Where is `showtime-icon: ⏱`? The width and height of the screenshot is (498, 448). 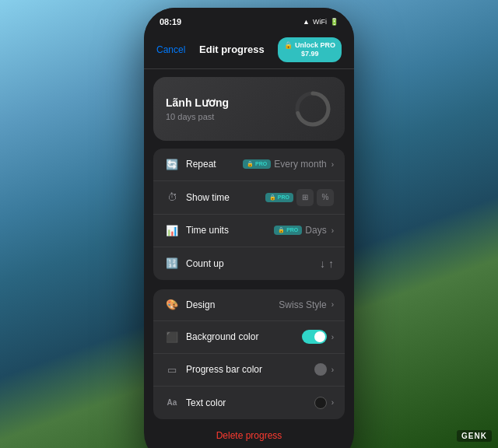 showtime-icon: ⏱ is located at coordinates (172, 198).